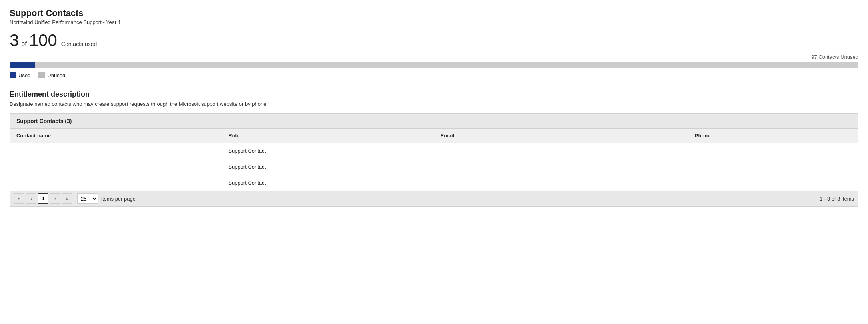 The width and height of the screenshot is (868, 324). Describe the element at coordinates (434, 57) in the screenshot. I see `unused-label-right: 97 Contacts Unused` at that location.